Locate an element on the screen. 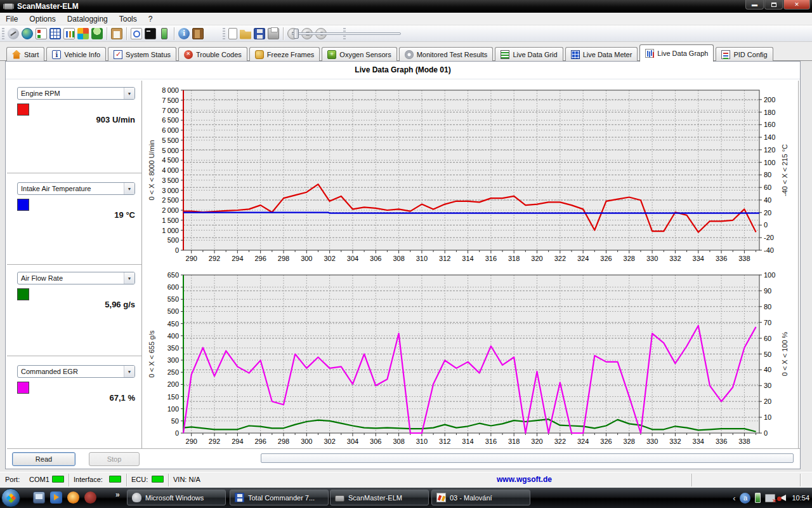  clipboard-icon is located at coordinates (117, 34).